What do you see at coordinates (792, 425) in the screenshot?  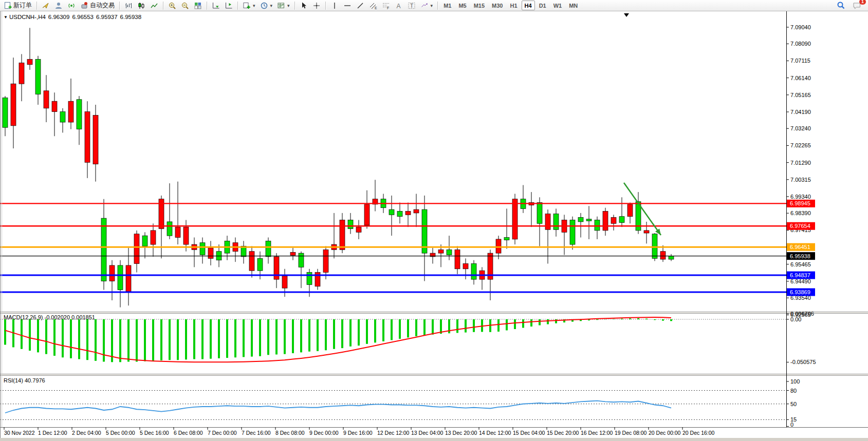 I see `rsi-tick-label: 0` at bounding box center [792, 425].